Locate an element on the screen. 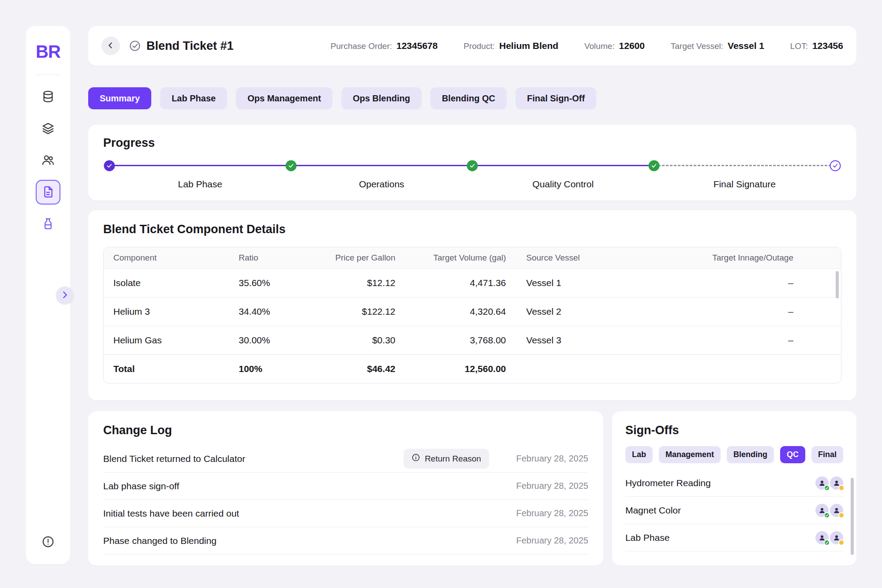 The image size is (882, 588). meta-purchase-order: Purchase Order: 12345678 is located at coordinates (385, 46).